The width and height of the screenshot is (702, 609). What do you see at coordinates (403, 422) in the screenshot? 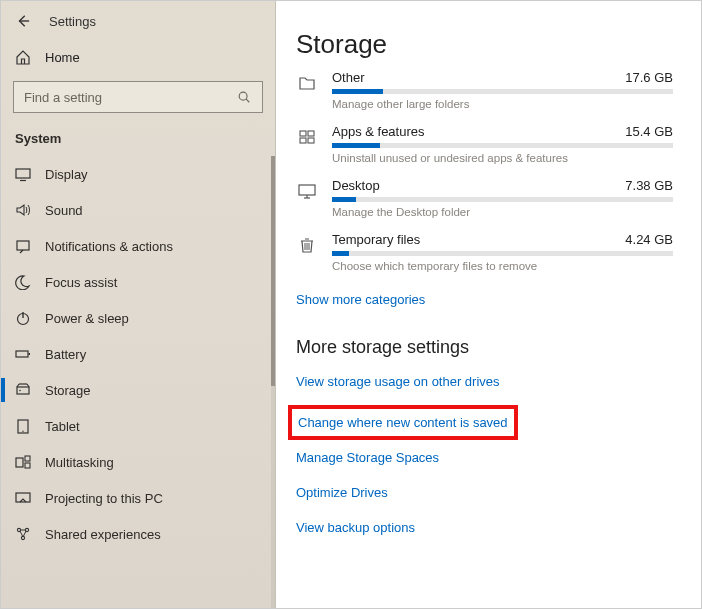
I see `link-change-where-new-content-saved: Change where new content is saved` at bounding box center [403, 422].